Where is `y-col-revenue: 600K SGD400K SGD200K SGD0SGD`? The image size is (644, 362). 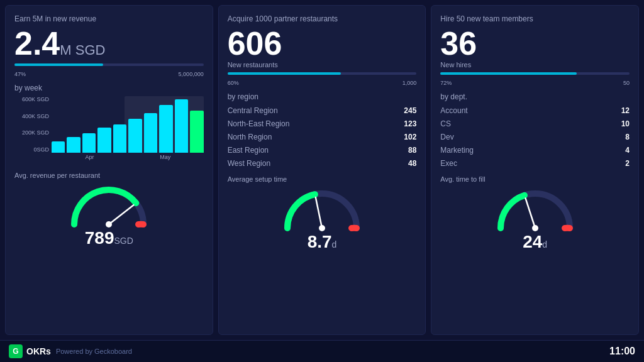
y-col-revenue: 600K SGD400K SGD200K SGD0SGD is located at coordinates (31, 124).